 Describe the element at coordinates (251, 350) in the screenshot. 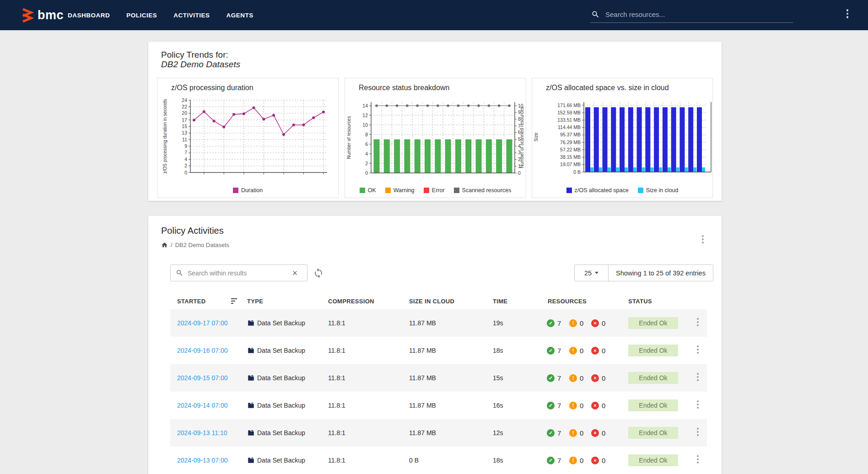

I see `dataset-folder-icon` at that location.